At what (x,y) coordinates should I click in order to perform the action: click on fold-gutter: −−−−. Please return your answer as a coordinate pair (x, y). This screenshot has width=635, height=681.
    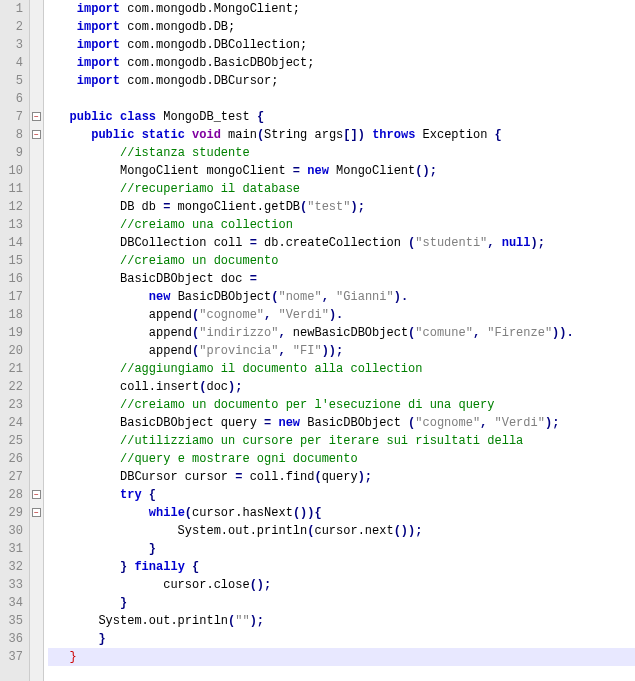
    Looking at the image, I should click on (37, 340).